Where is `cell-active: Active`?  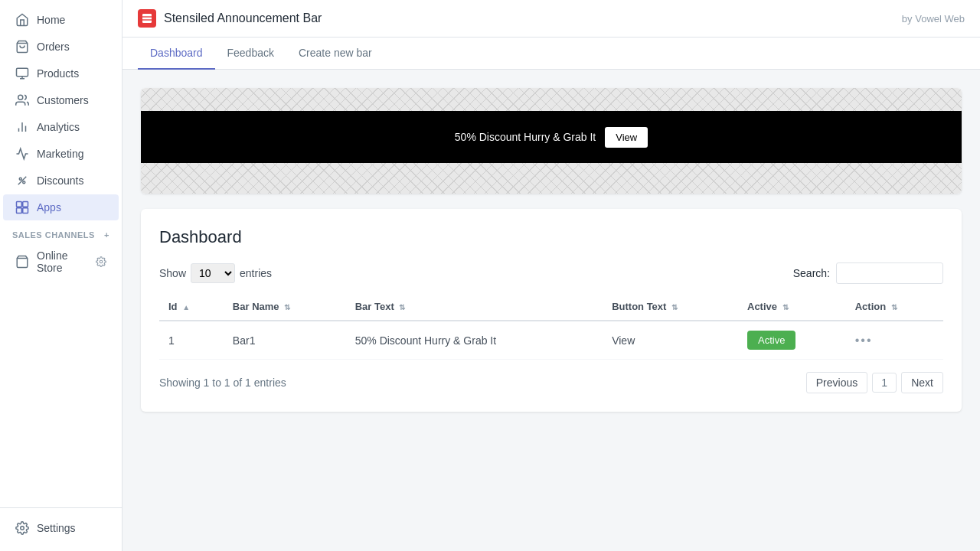 cell-active: Active is located at coordinates (792, 340).